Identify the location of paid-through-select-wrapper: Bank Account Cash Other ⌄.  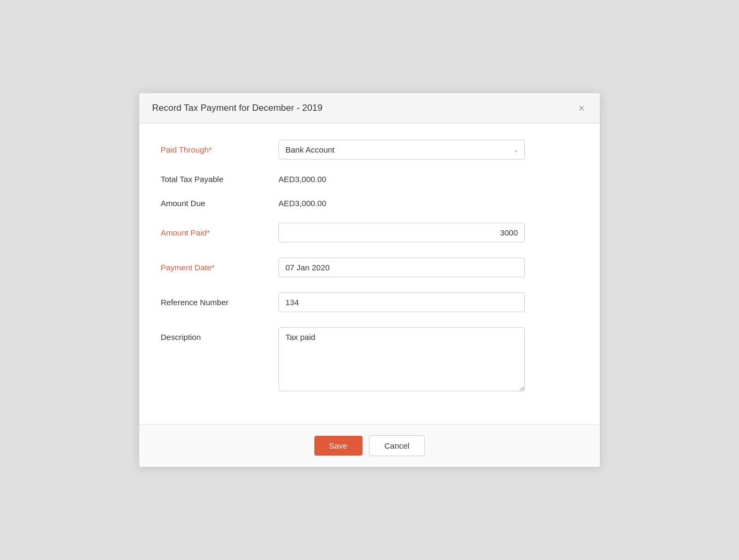
(402, 150).